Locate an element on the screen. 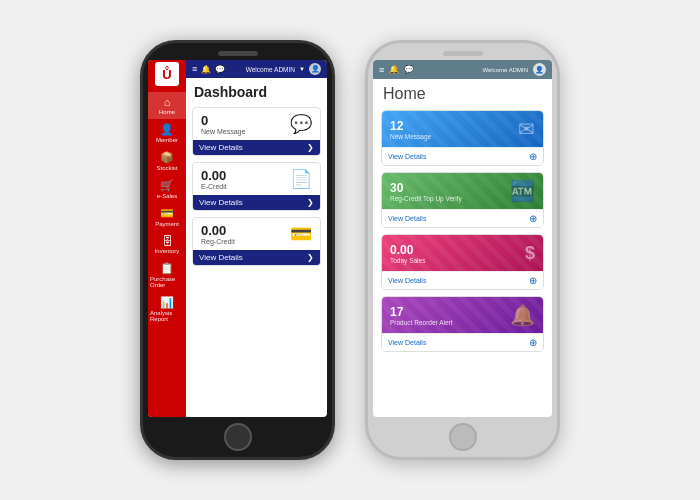  esales-icon: 🛒 is located at coordinates (167, 186).